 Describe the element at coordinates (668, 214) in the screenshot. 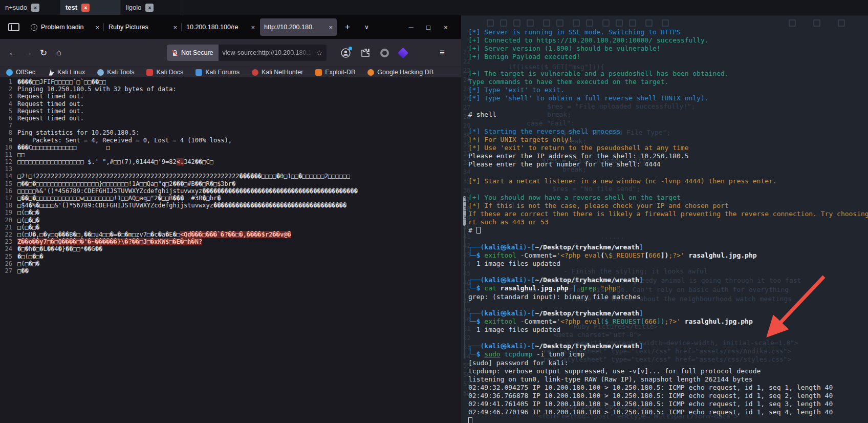

I see `terminal-line: If these are correct then there is likel…` at that location.